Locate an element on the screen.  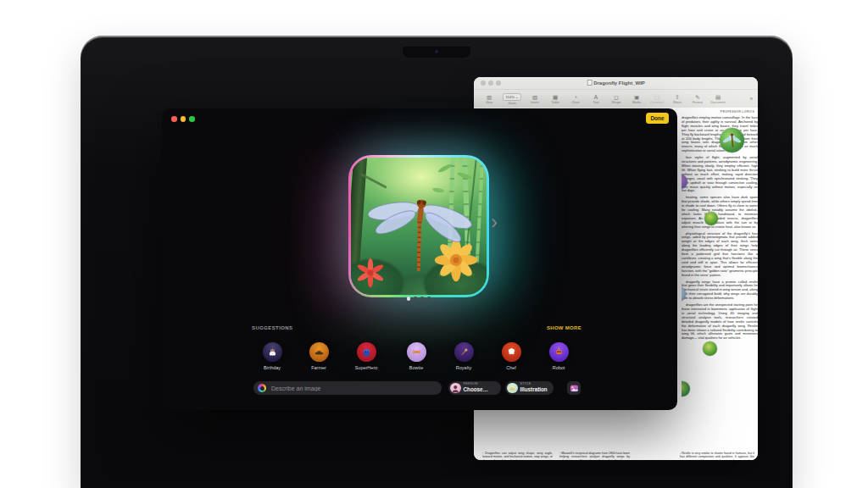
zoom-dropdown: 114% ⌄ is located at coordinates (512, 97).